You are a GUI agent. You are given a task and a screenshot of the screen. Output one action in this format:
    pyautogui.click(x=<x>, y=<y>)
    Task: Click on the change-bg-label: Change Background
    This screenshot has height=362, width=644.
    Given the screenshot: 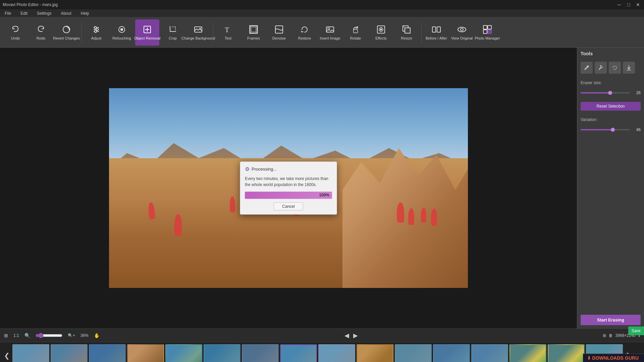 What is the action you would take?
    pyautogui.click(x=198, y=38)
    